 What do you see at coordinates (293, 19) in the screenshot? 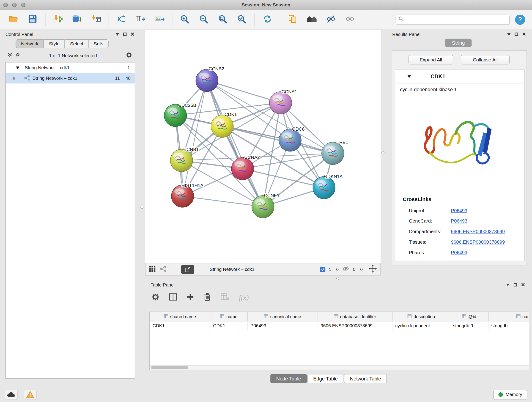
I see `copy-documents-button` at bounding box center [293, 19].